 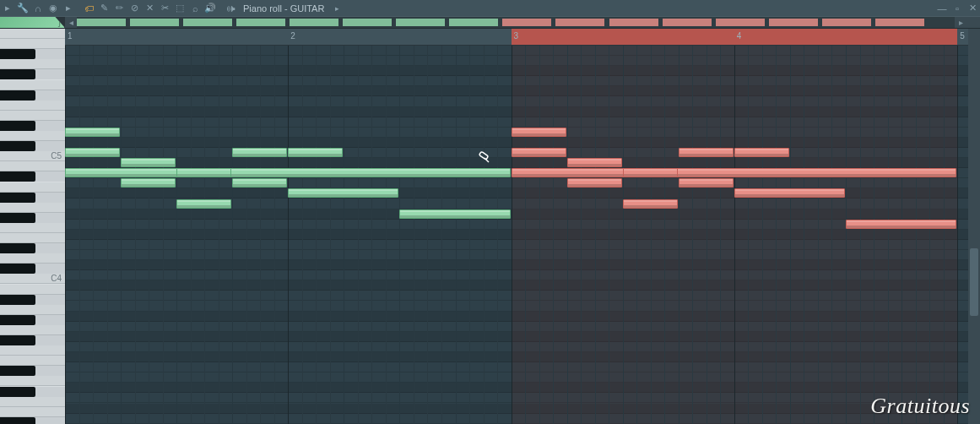 What do you see at coordinates (195, 8) in the screenshot?
I see `zoom-icon: ⌕` at bounding box center [195, 8].